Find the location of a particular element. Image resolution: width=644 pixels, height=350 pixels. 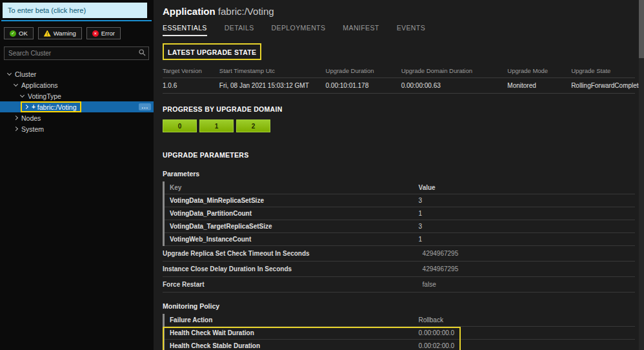

error-label: Error is located at coordinates (108, 34).